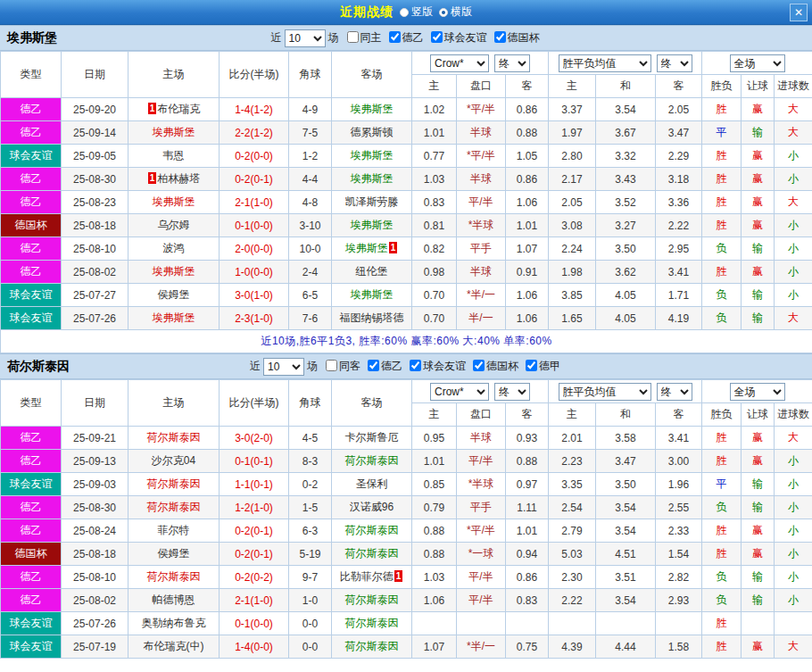  What do you see at coordinates (435, 295) in the screenshot?
I see `asian-home-odds: 0.70` at bounding box center [435, 295].